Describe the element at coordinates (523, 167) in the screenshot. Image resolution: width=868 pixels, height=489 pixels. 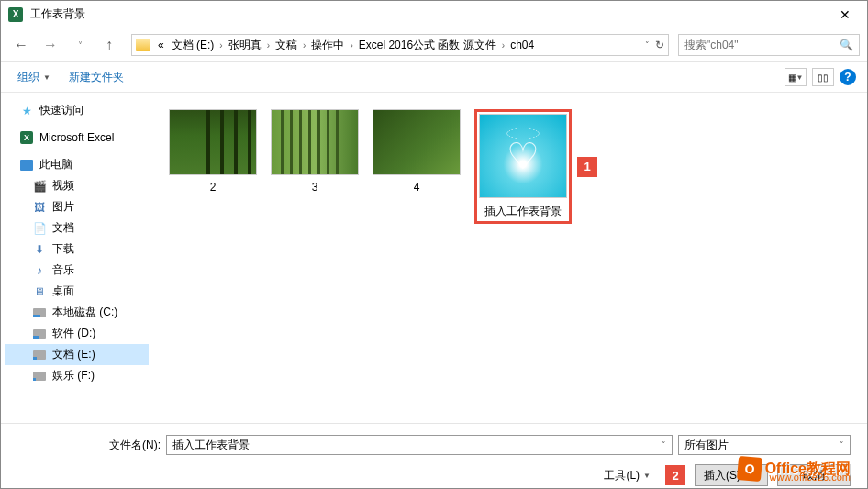
I see `file-item-selected: 插入工作表背景` at that location.